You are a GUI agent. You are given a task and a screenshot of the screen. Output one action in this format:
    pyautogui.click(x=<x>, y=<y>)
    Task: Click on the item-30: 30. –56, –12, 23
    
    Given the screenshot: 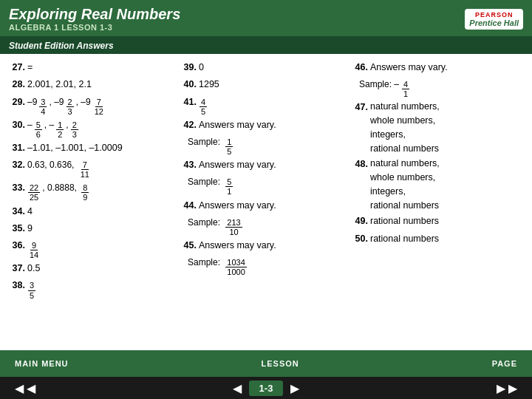 What is the action you would take?
    pyautogui.click(x=95, y=129)
    